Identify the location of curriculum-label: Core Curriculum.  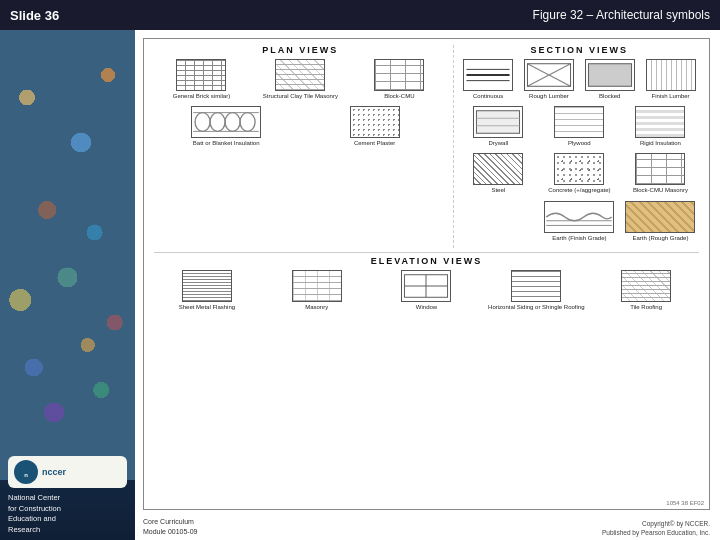
(170, 522).